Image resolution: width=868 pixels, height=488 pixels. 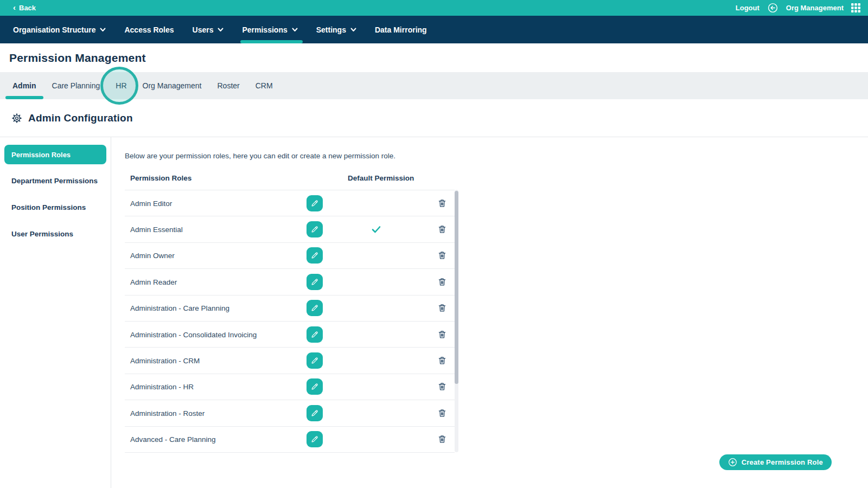 I want to click on nav-item-label: Permissions, so click(x=265, y=30).